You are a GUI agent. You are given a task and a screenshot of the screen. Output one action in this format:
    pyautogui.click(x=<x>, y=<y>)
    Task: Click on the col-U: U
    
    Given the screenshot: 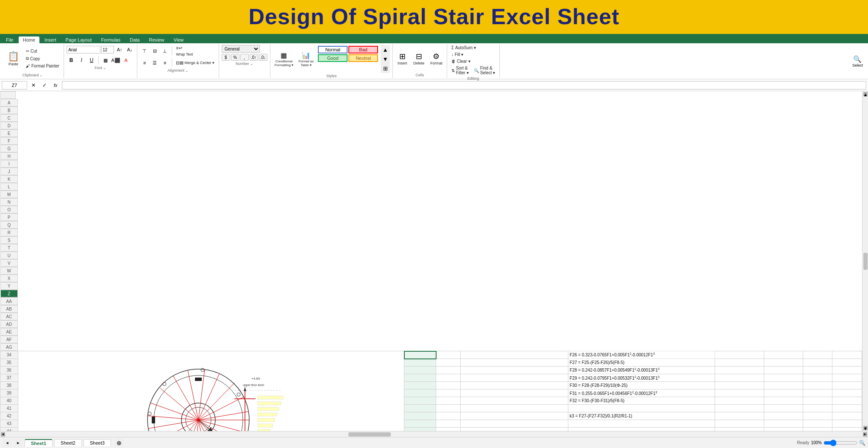 What is the action you would take?
    pyautogui.click(x=9, y=255)
    